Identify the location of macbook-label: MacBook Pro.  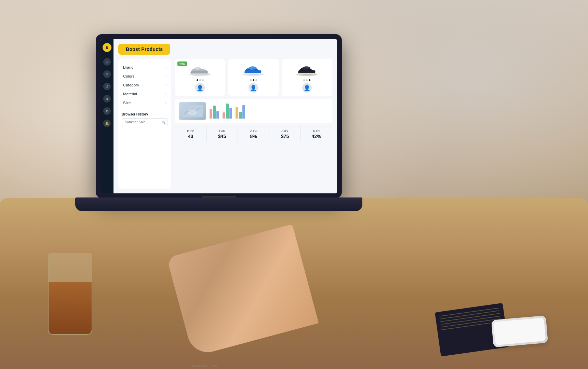
(204, 366).